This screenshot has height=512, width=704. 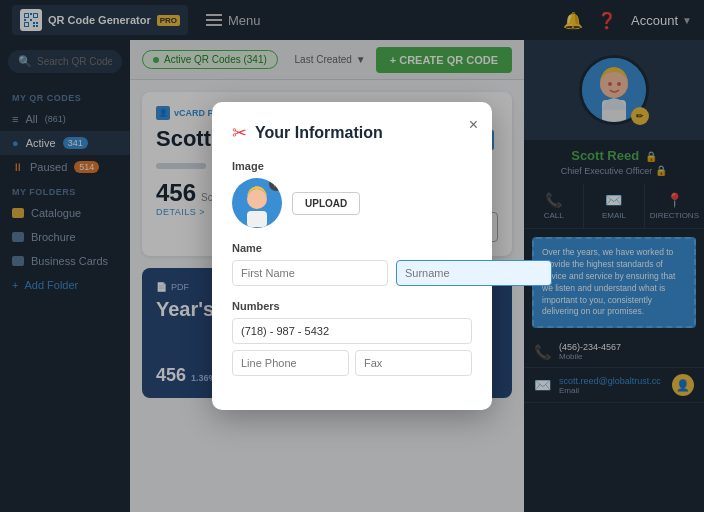 What do you see at coordinates (352, 248) in the screenshot?
I see `name-label: Name` at bounding box center [352, 248].